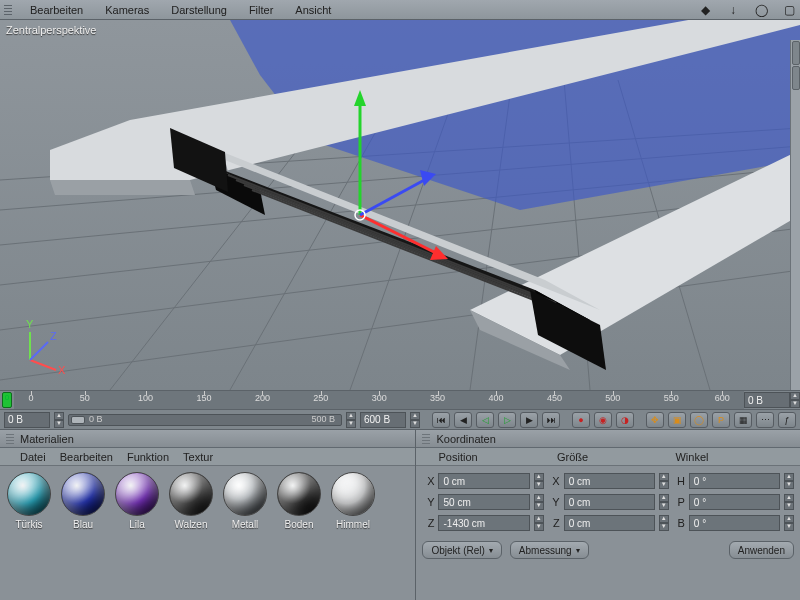  What do you see at coordinates (705, 10) in the screenshot?
I see `diamond-icon: ◆` at bounding box center [705, 10].